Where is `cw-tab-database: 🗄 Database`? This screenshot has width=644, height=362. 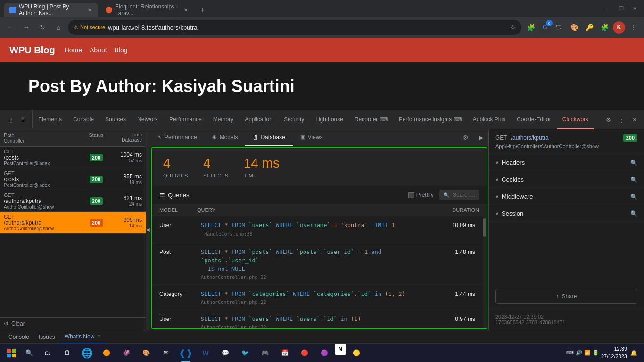 cw-tab-database: 🗄 Database is located at coordinates (269, 138).